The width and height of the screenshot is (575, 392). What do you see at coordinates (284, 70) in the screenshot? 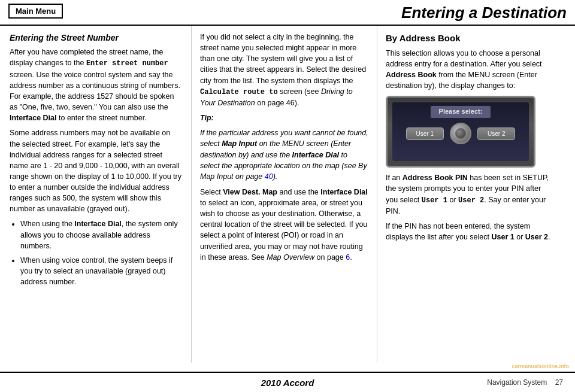
I see `mid-para-1: If you did not select a city in the begi…` at bounding box center [284, 70].